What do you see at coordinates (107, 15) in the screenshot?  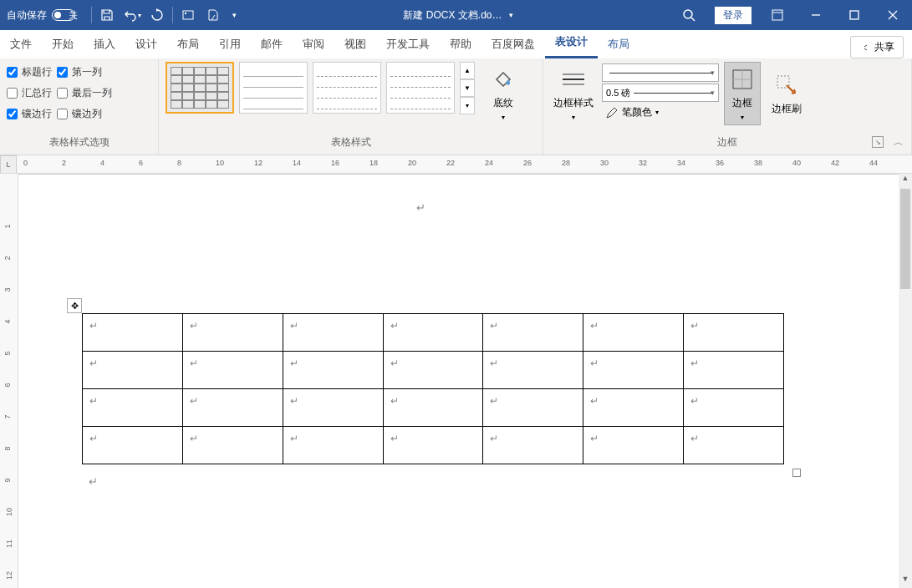 I see `save-button` at bounding box center [107, 15].